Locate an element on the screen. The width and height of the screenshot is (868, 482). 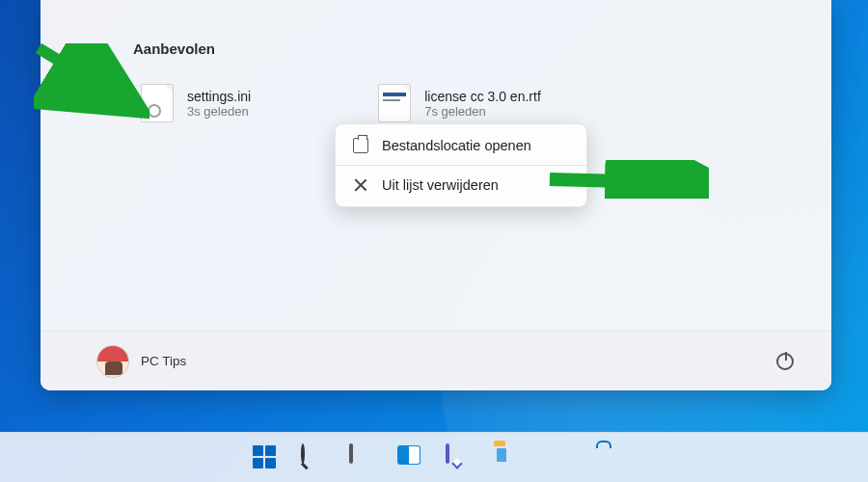
taskbar-taskview is located at coordinates (362, 458).